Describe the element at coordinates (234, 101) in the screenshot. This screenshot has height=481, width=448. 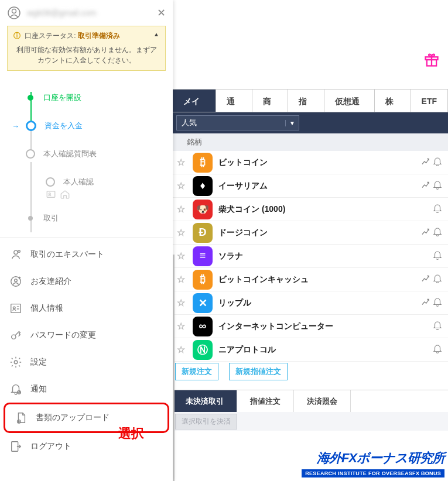
I see `tab-currency: 通貨` at that location.